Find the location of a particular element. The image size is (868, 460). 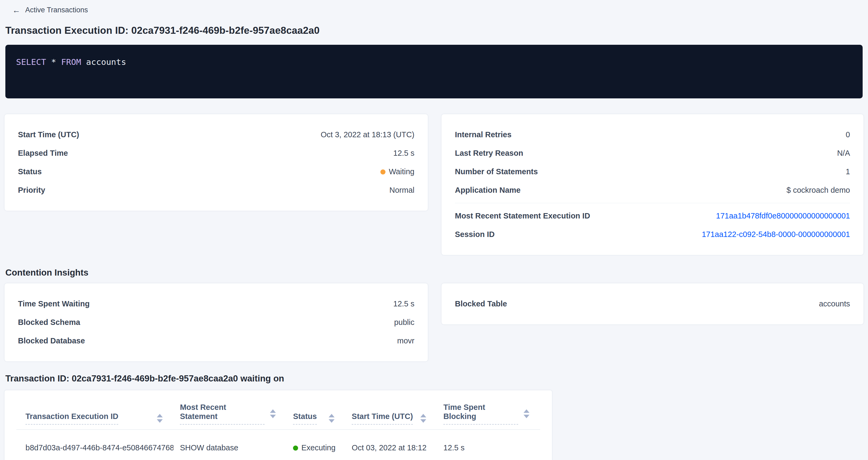

sql-keyword-from: FROM is located at coordinates (71, 62).